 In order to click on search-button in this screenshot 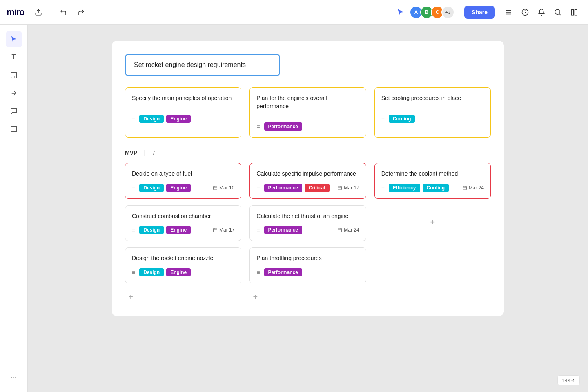, I will do `click(558, 12)`.